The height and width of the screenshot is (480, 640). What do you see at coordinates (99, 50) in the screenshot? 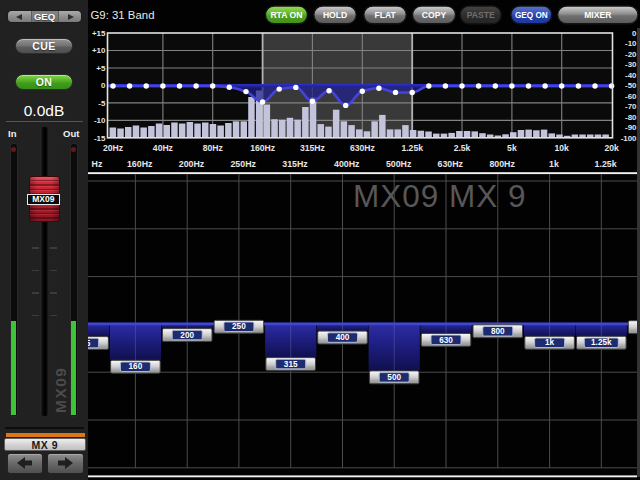
I see `svg-text: +10` at bounding box center [99, 50].